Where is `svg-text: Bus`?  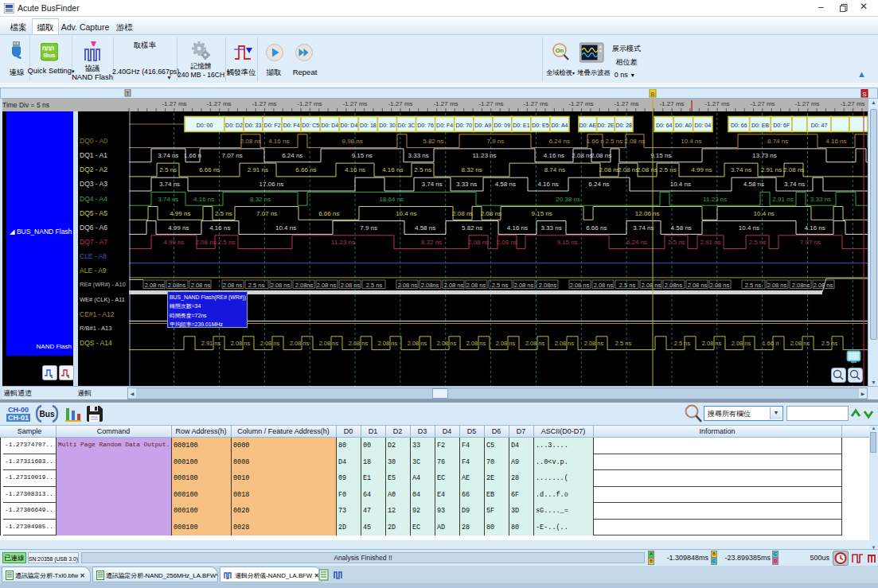
svg-text: Bus is located at coordinates (49, 56).